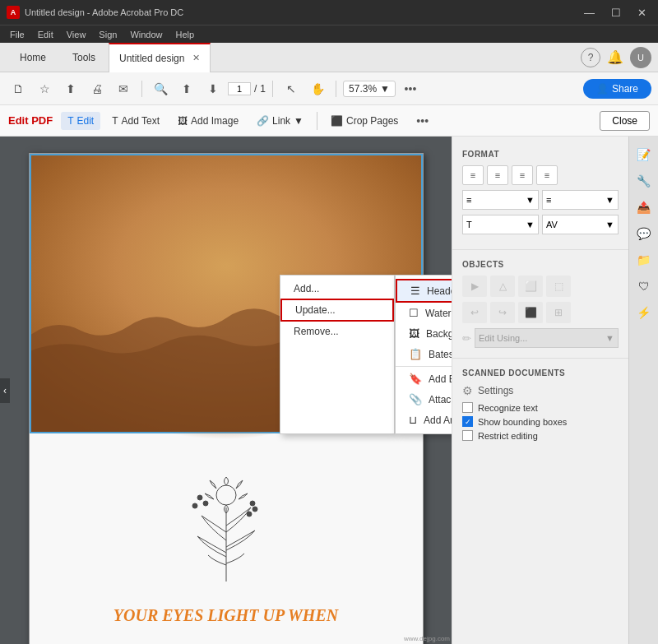 The width and height of the screenshot is (658, 644). Describe the element at coordinates (467, 339) in the screenshot. I see `pencil-icon: ✏` at that location.